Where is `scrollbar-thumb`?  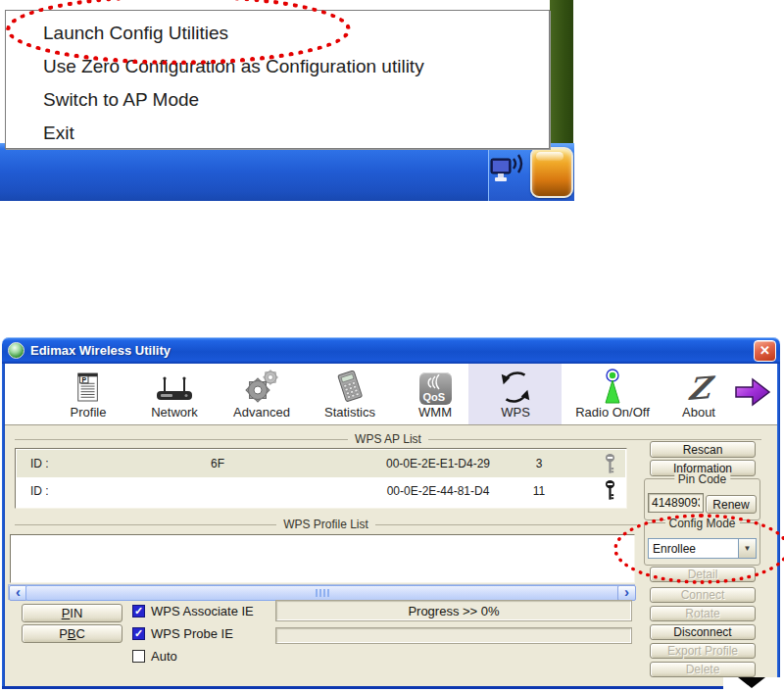
scrollbar-thumb is located at coordinates (322, 593).